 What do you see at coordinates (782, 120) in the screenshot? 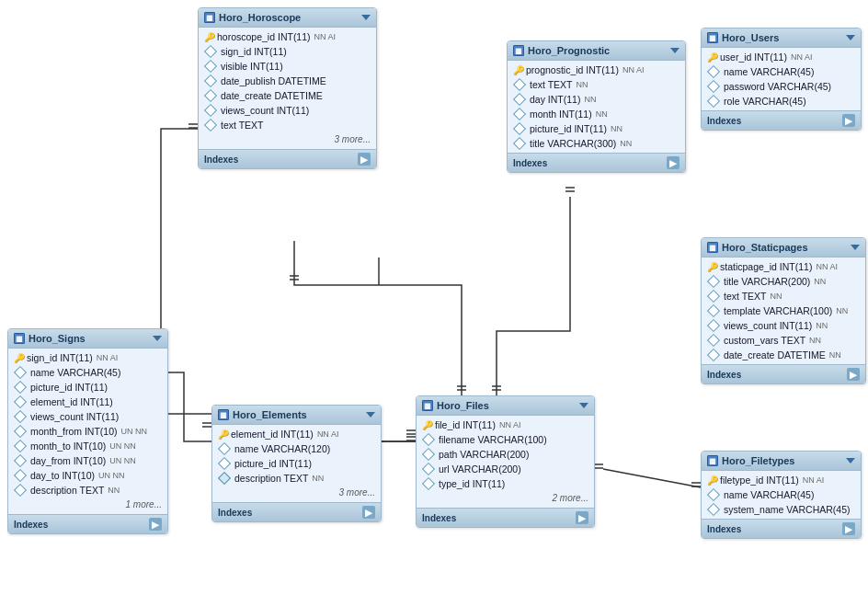
I see `table-footer-users: Indexes ▶` at bounding box center [782, 120].